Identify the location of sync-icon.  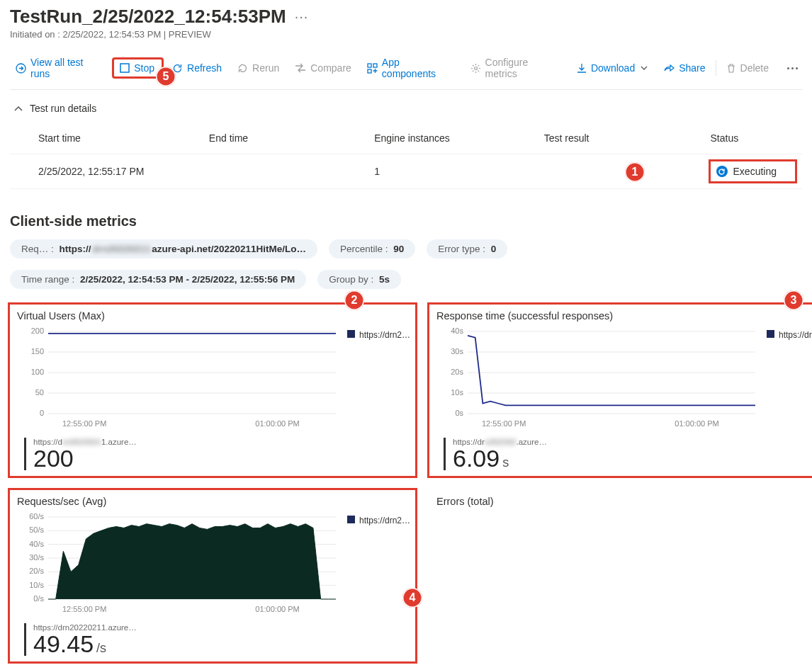
(722, 171).